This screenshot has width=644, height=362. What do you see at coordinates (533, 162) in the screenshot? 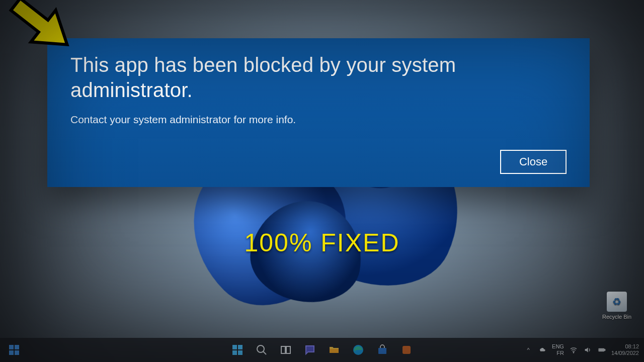
I see `close-button: Close` at bounding box center [533, 162].